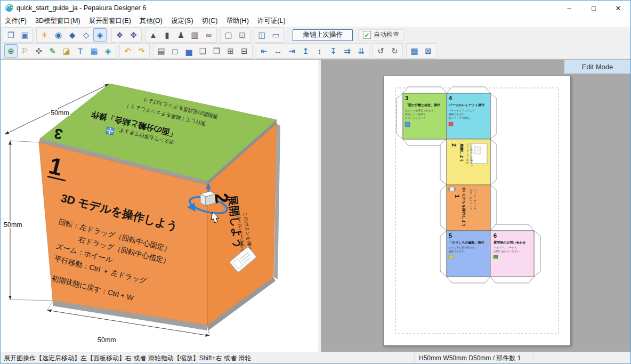 The height and width of the screenshot is (364, 631). What do you see at coordinates (388, 51) in the screenshot?
I see `toolbar-group: ↺↻` at bounding box center [388, 51].